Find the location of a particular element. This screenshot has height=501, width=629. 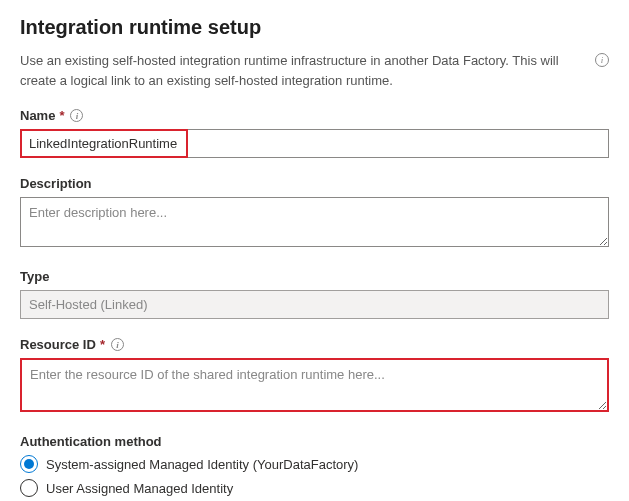

description-label-text: Description is located at coordinates (56, 184).